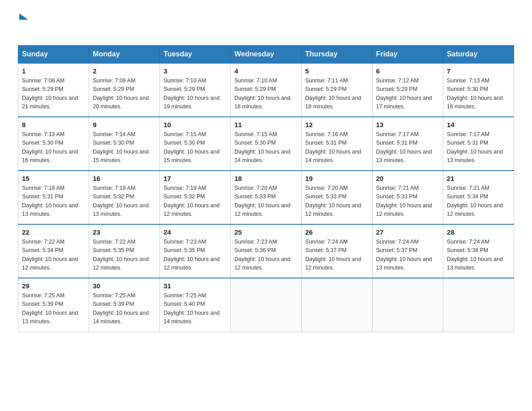  What do you see at coordinates (195, 178) in the screenshot?
I see `day-number: 17` at bounding box center [195, 178].